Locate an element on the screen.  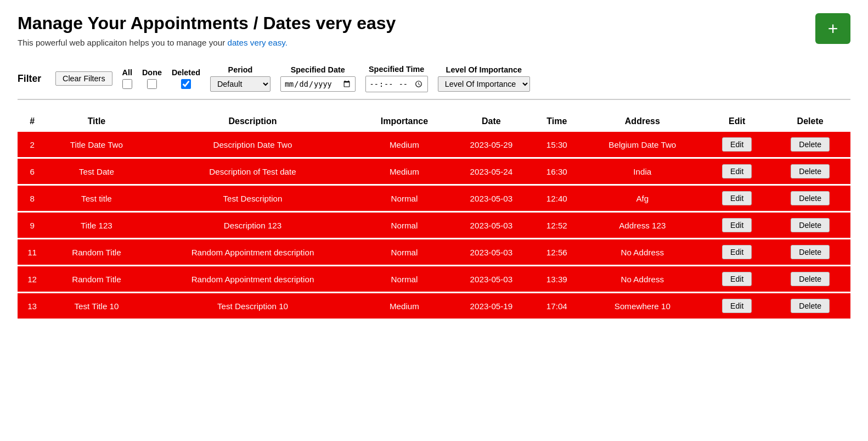
cell-address: Somewhere 10 is located at coordinates (642, 306).